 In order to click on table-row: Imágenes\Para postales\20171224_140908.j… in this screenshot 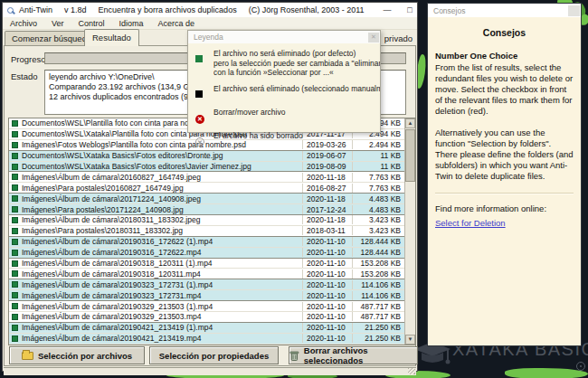, I will do `click(206, 210)`.